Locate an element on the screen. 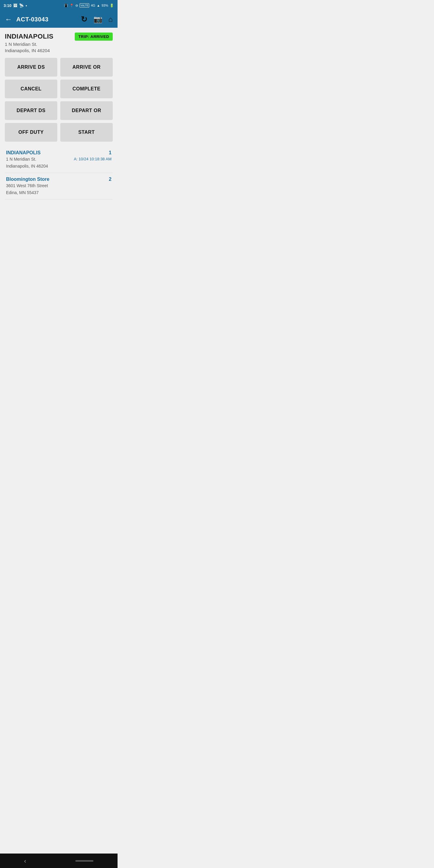 The width and height of the screenshot is (434, 868). status-bar: 3:10 🖼 📡 • 📳 📍 ⊖ VoLTE 4G ▲ 93% 🔋 is located at coordinates (59, 5).